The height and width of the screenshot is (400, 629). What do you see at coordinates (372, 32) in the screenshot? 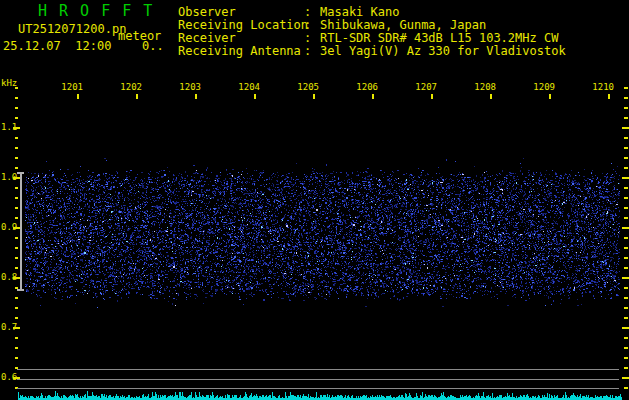
I see `station-info-block: Observer:Masaki KanoReceiving Location:S…` at bounding box center [372, 32].